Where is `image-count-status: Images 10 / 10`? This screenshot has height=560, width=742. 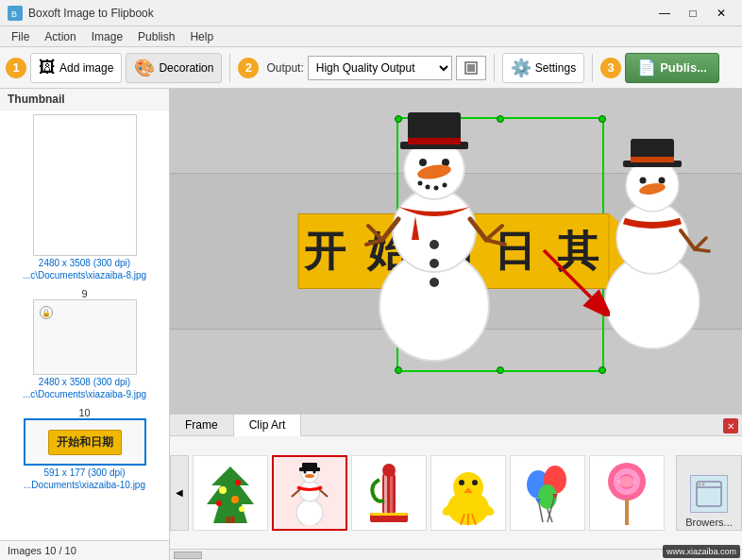 image-count-status: Images 10 / 10 is located at coordinates (85, 550).